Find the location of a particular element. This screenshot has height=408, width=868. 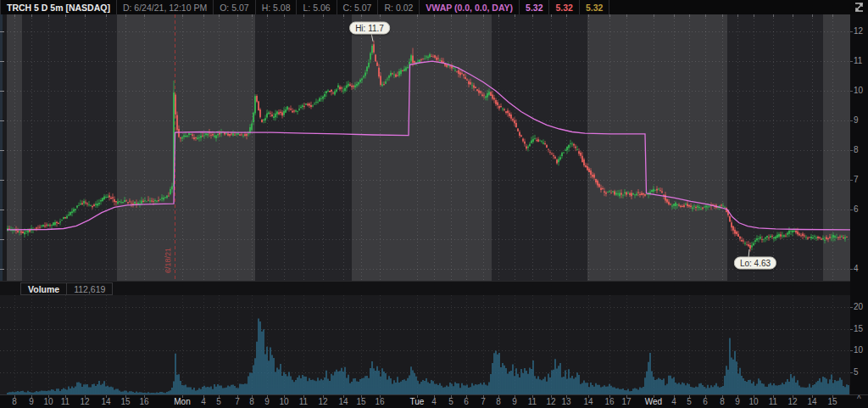

extended-hours-band is located at coordinates (539, 148).